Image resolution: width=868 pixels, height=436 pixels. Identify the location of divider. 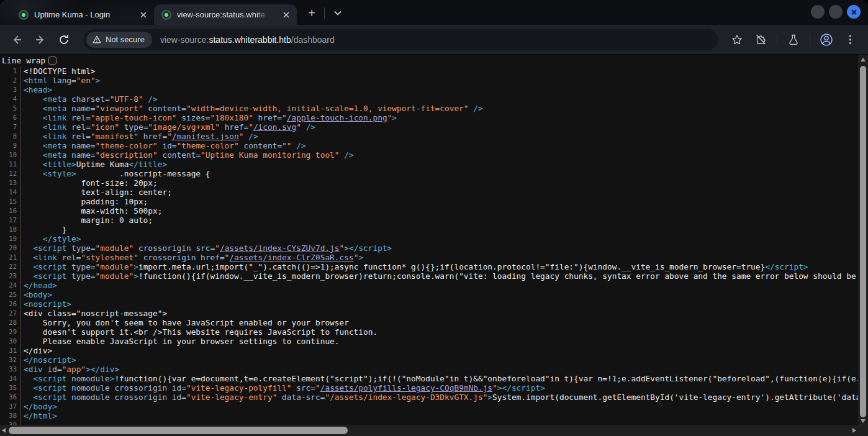
(810, 40).